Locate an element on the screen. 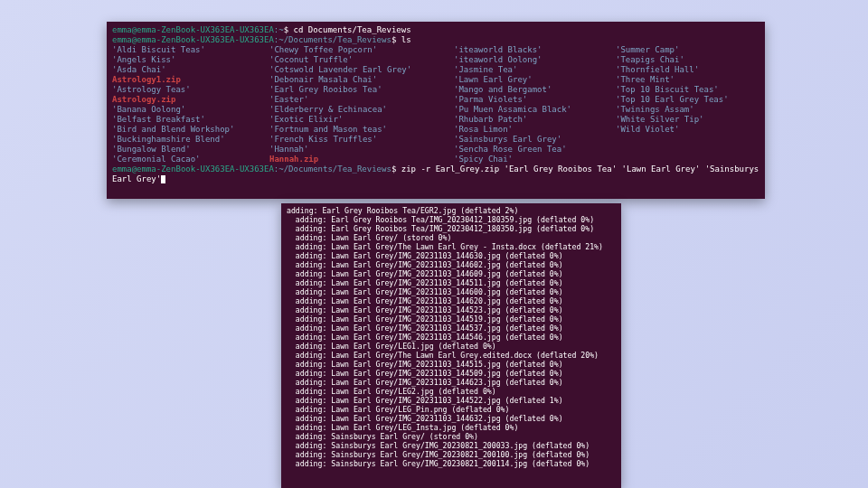  ls-entry-dir: 'Thornfield Hall' is located at coordinates (684, 70).